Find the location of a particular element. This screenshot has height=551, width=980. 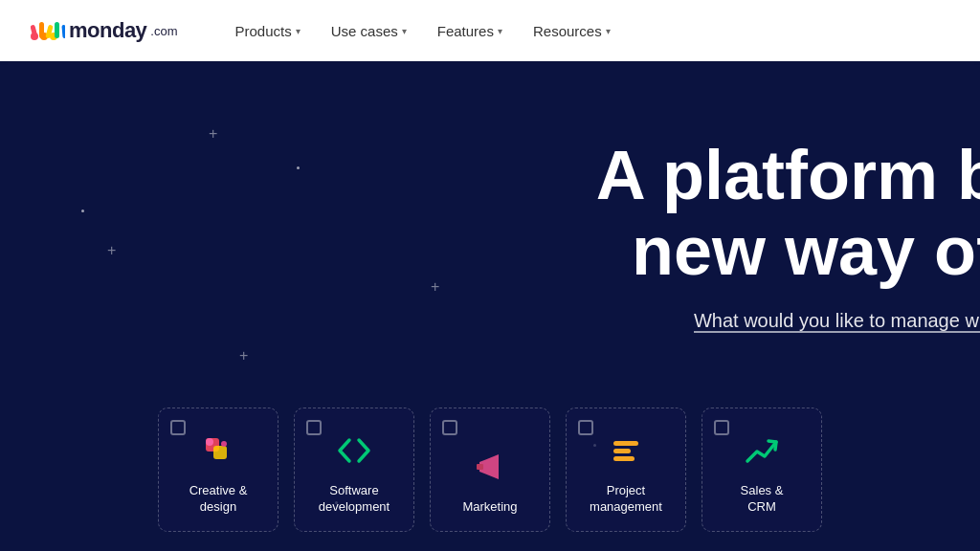

card-software-development: Softwaredevelopment is located at coordinates (354, 470).